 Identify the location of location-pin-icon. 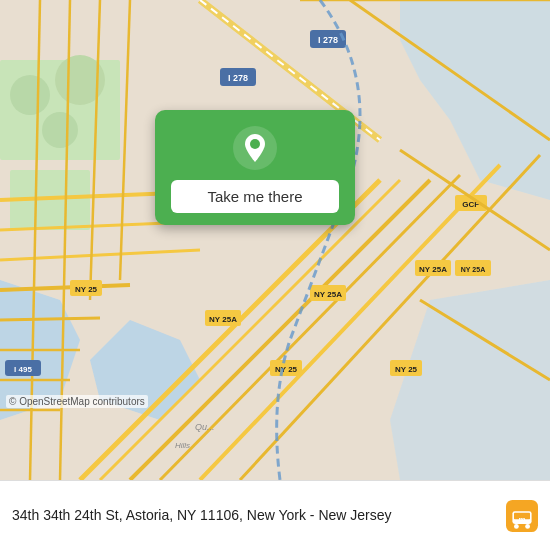
(255, 148).